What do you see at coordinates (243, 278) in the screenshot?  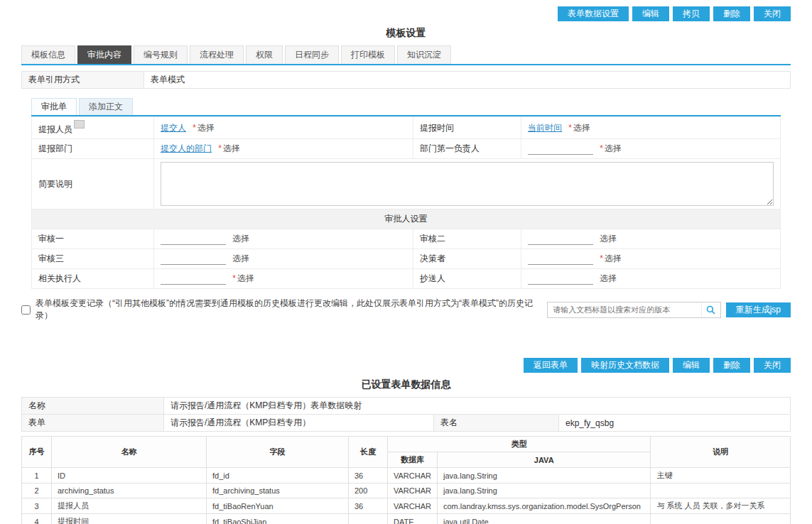 I see `executor-select-action: *选择` at bounding box center [243, 278].